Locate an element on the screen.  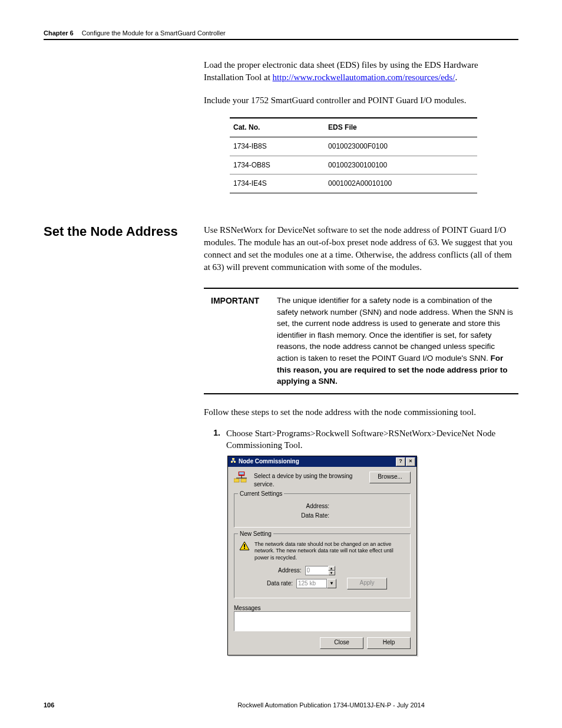
step-num: 1. is located at coordinates (215, 440).